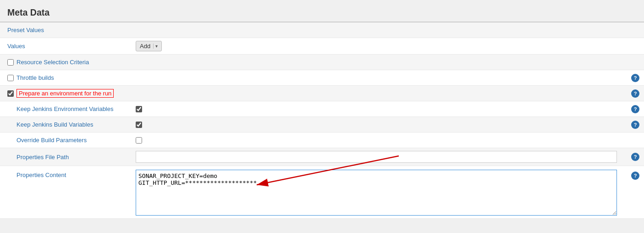 The width and height of the screenshot is (644, 233). I want to click on keep-jenkins-env-label: Keep Jenkins Environment Variables, so click(72, 109).